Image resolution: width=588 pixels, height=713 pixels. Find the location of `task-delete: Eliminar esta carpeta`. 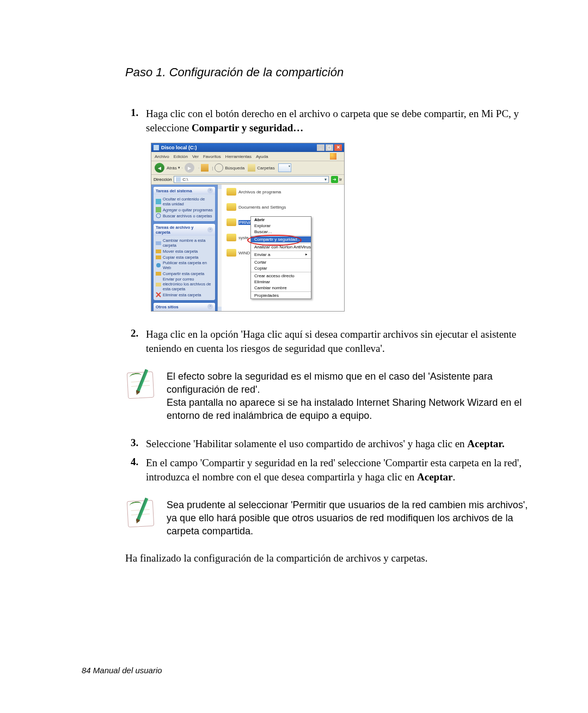

task-delete: Eliminar esta carpeta is located at coordinates (184, 295).